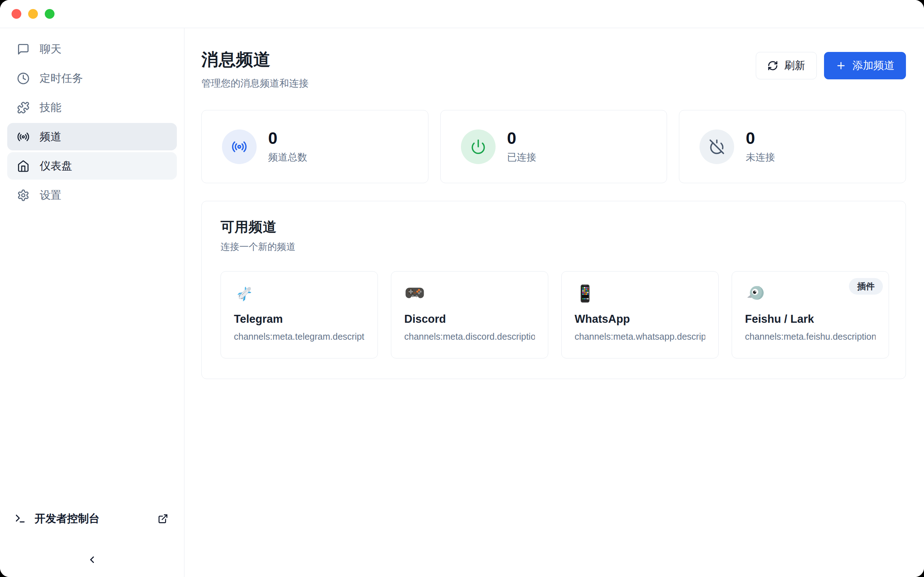 The width and height of the screenshot is (924, 577). What do you see at coordinates (773, 66) in the screenshot?
I see `refresh-icon` at bounding box center [773, 66].